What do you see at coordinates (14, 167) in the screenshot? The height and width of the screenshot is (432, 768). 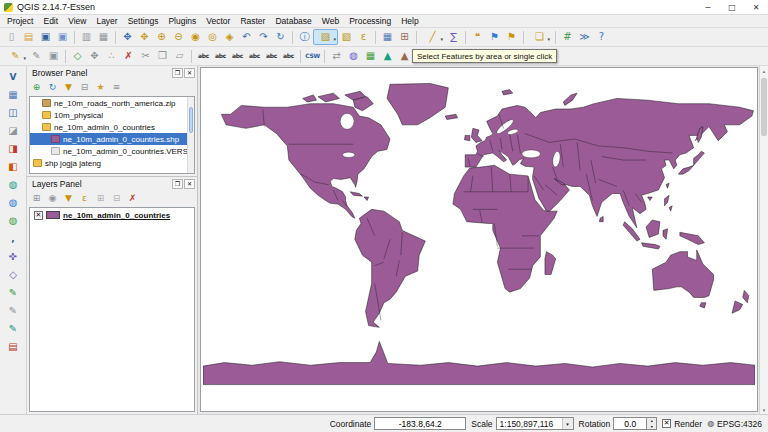 I see `add-oracle-layer-icon: ◧` at bounding box center [14, 167].